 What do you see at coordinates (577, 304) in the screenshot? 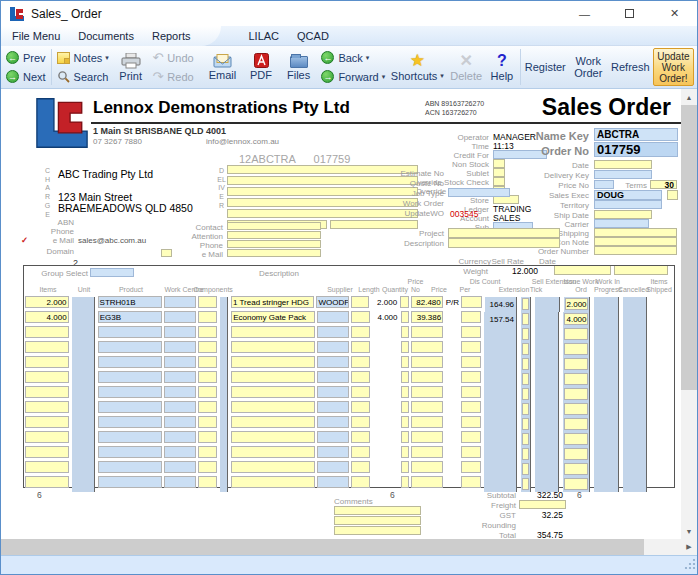
I see `cell-ord-field: 2.000` at bounding box center [577, 304].